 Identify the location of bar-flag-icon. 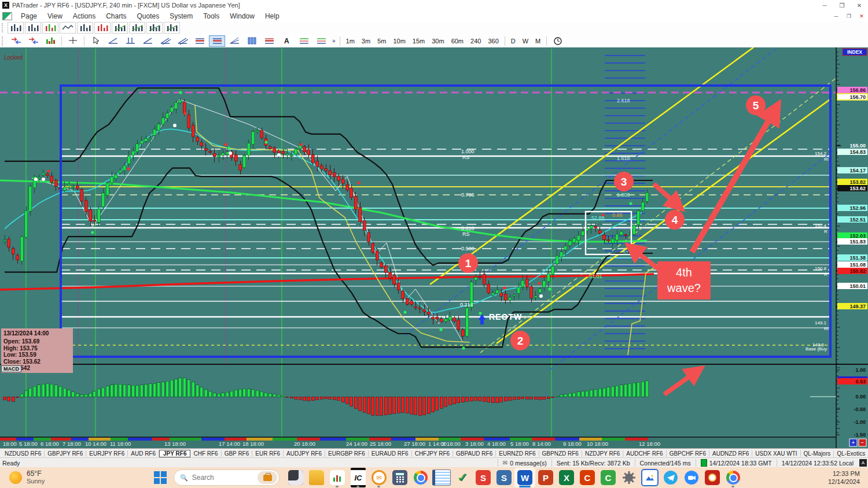
(85, 28).